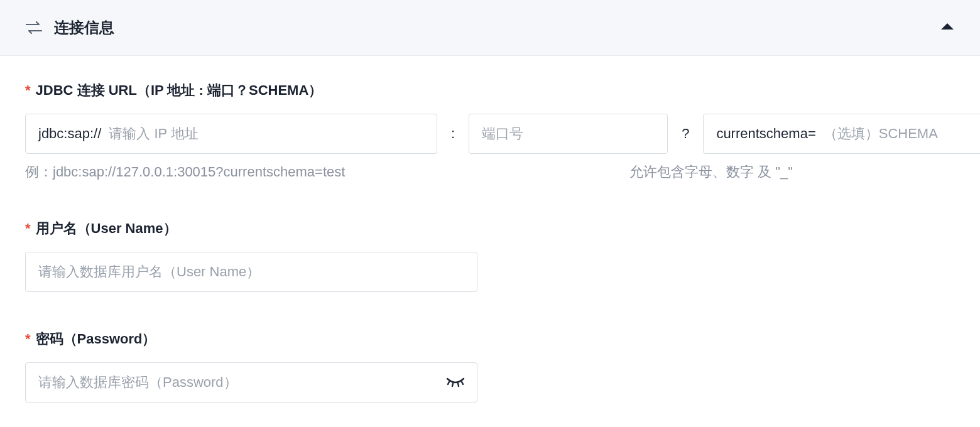 Image resolution: width=980 pixels, height=427 pixels. I want to click on schema-prefix: currentschema=, so click(766, 134).